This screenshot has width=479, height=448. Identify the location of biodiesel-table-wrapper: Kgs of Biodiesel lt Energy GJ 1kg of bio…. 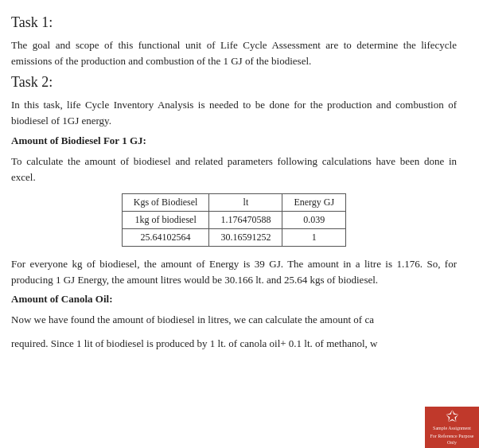
(234, 220).